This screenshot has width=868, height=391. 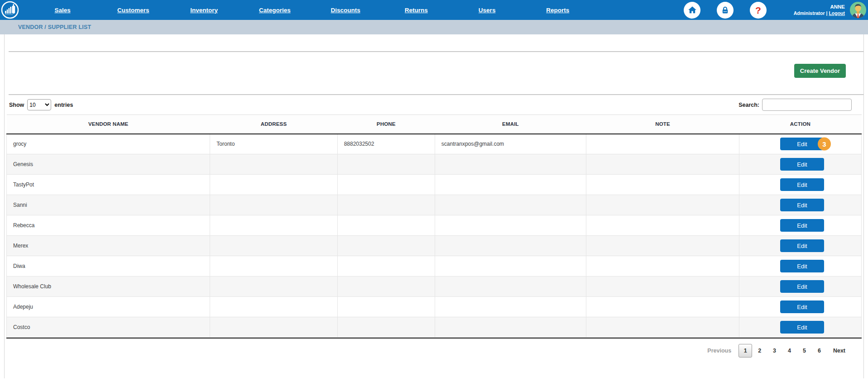 I want to click on table-row: TastyPot Edit, so click(x=434, y=185).